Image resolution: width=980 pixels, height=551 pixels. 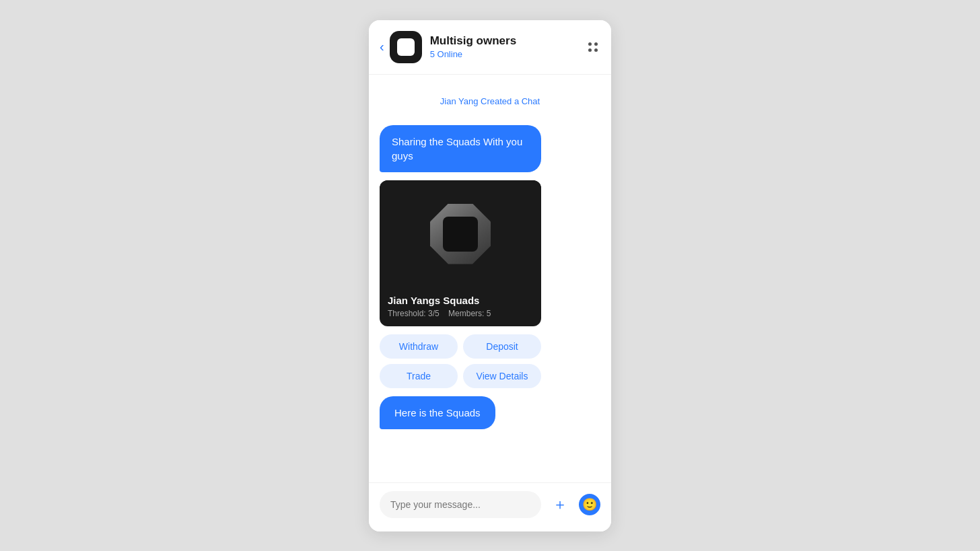 What do you see at coordinates (502, 346) in the screenshot?
I see `deposit-button: Deposit` at bounding box center [502, 346].